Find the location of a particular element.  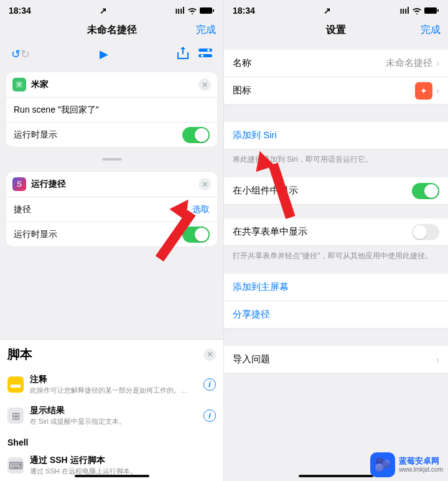

card-app-name: 运行捷径 is located at coordinates (112, 184).